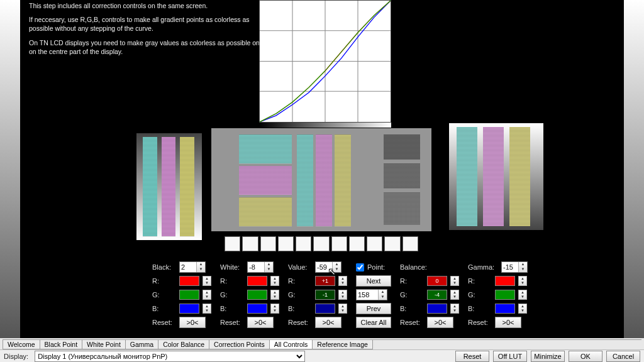  I want to click on gamma-r-swatch, so click(505, 281).